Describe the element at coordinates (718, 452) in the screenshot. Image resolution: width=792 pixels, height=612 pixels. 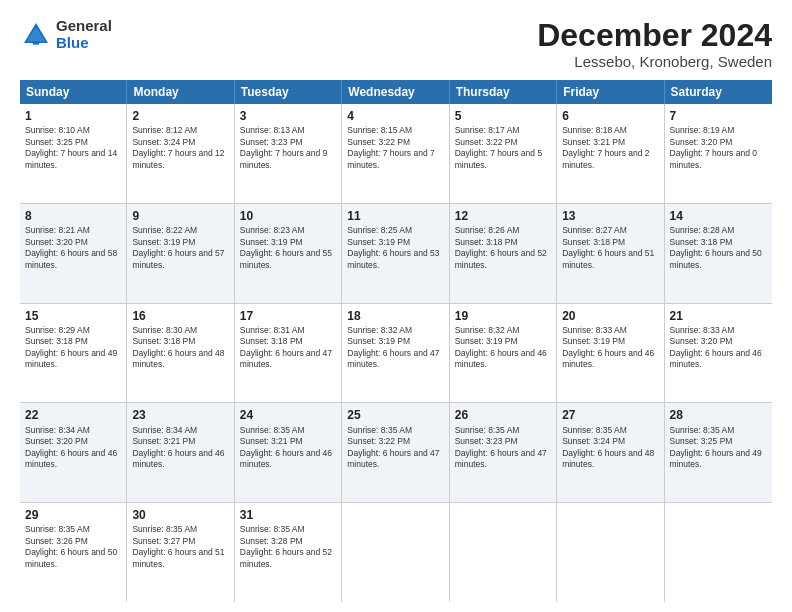
I see `day-cell-28: 28Sunrise: 8:35 AMSunset: 3:25 PMDayligh…` at that location.